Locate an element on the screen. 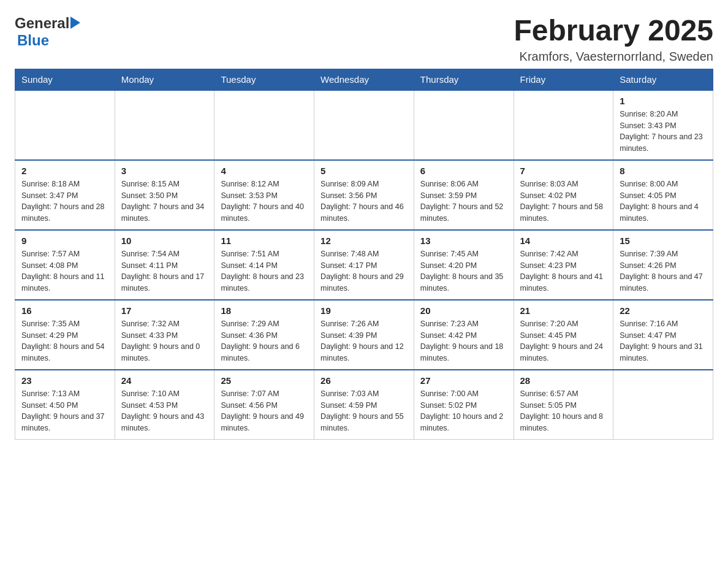  calendar-cell: 24Sunrise: 7:10 AM Sunset: 4:53 PM Dayli… is located at coordinates (164, 405).